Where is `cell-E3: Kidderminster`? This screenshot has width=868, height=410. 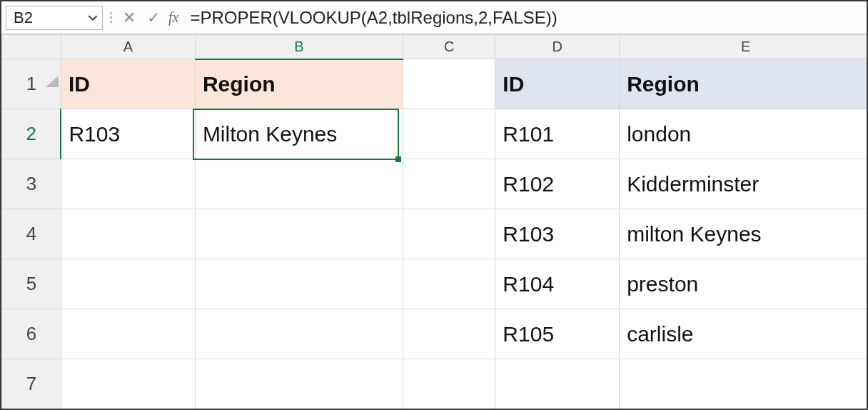
cell-E3: Kidderminster is located at coordinates (743, 184).